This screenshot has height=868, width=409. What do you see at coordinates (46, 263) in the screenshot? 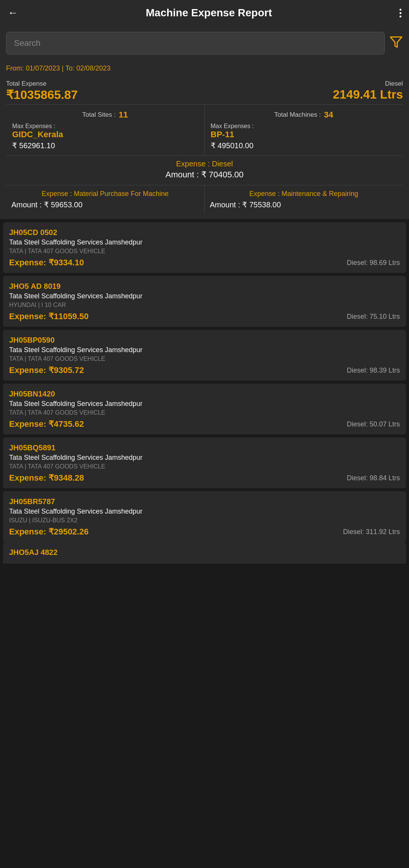
I see `machine-expense: Expense: ₹9334.10` at bounding box center [46, 263].